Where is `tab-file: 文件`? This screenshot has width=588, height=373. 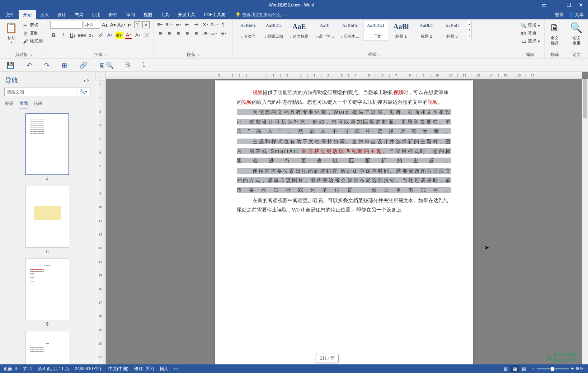 tab-file: 文件 is located at coordinates (10, 15).